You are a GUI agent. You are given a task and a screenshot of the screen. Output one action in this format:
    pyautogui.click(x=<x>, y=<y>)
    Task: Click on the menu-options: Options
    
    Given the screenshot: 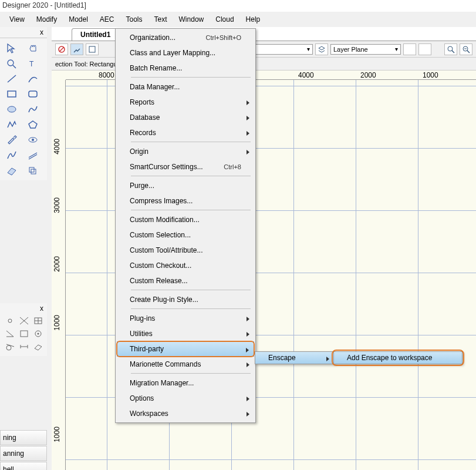 What is the action you would take?
    pyautogui.click(x=185, y=398)
    